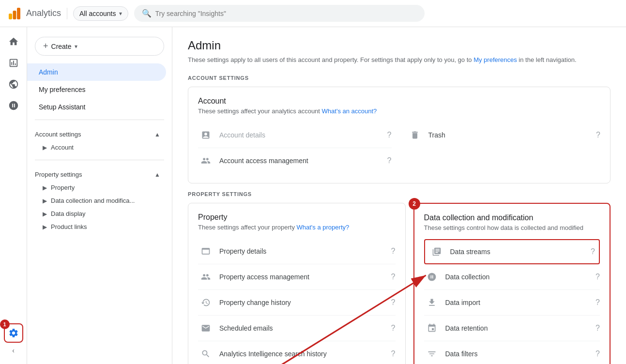  What do you see at coordinates (100, 140) in the screenshot?
I see `account-settings-section: Account settings ▲ ▶ Account` at bounding box center [100, 140].